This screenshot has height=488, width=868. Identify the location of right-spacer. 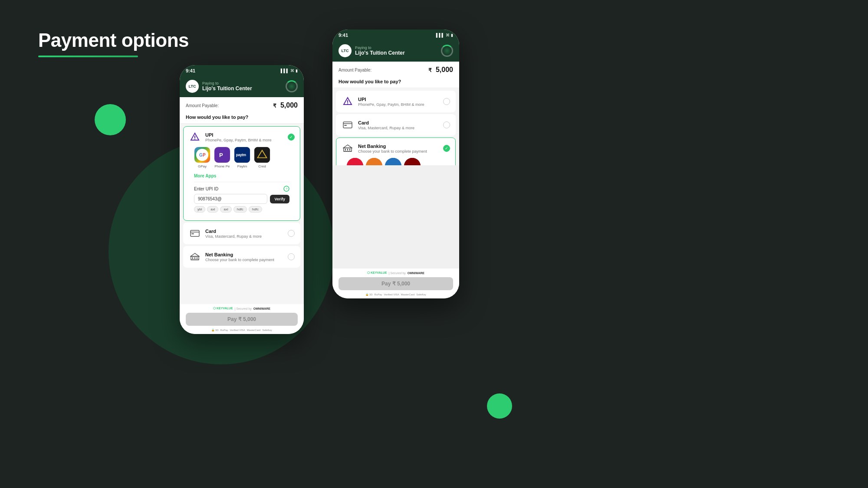
(396, 217).